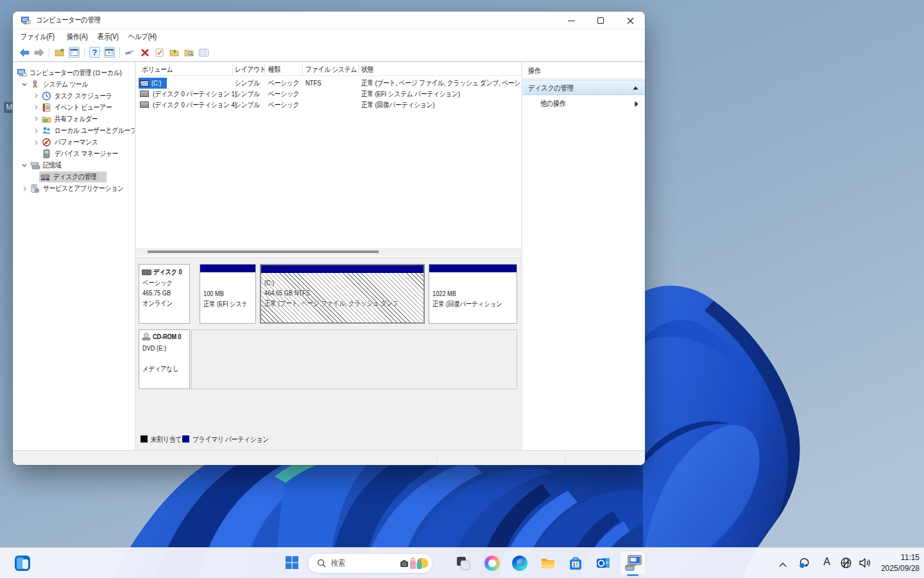  What do you see at coordinates (74, 177) in the screenshot?
I see `tree-item-disk-management: ディスクの管理` at bounding box center [74, 177].